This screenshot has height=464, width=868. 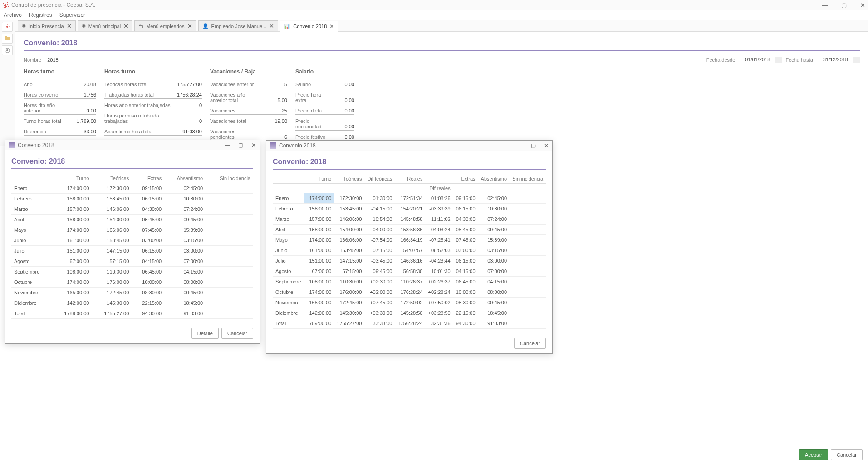 I want to click on field-value: 1755:27:00, so click(x=188, y=84).